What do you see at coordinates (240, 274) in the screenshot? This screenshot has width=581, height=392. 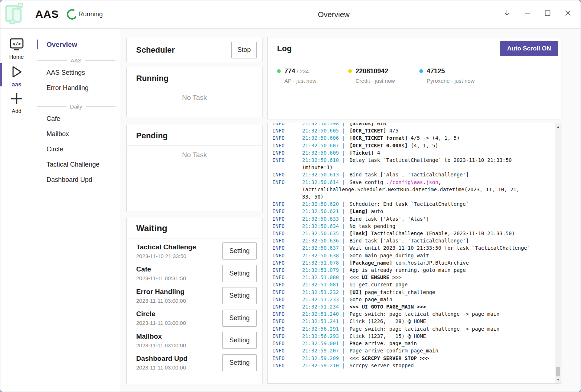 I see `setting-button-cafe: Setting` at bounding box center [240, 274].